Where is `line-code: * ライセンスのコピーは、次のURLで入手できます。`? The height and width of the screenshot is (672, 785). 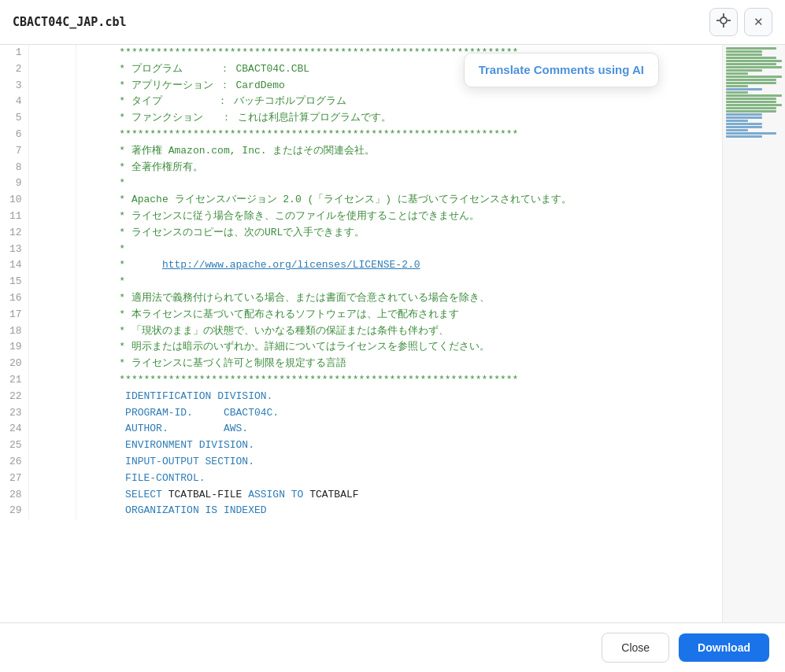 line-code: * ライセンスのコピーは、次のURLで入手できます。 is located at coordinates (398, 233).